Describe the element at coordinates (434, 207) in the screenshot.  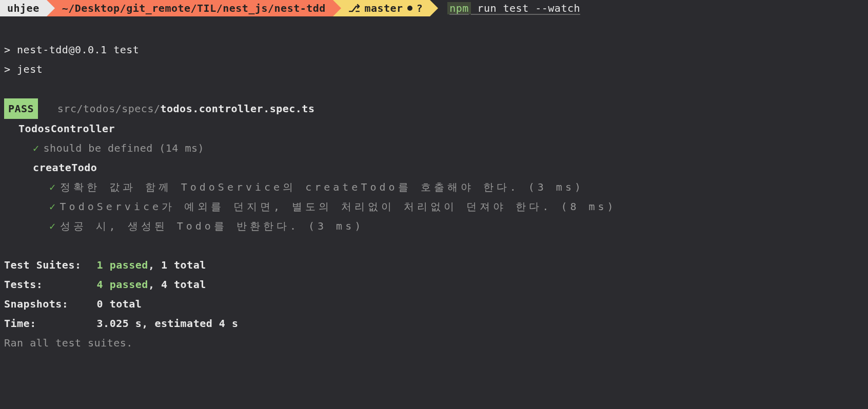
I see `test-result: ✓TodoService가 예외를 던지면, 별도의 처리없이 처리없이 던져야…` at that location.